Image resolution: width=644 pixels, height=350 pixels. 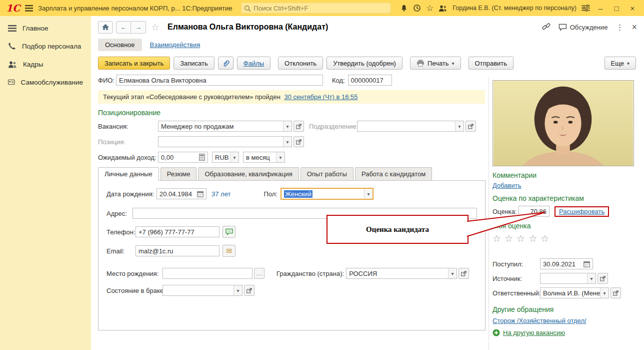 I want to click on send-button: Отправить, so click(x=491, y=63).